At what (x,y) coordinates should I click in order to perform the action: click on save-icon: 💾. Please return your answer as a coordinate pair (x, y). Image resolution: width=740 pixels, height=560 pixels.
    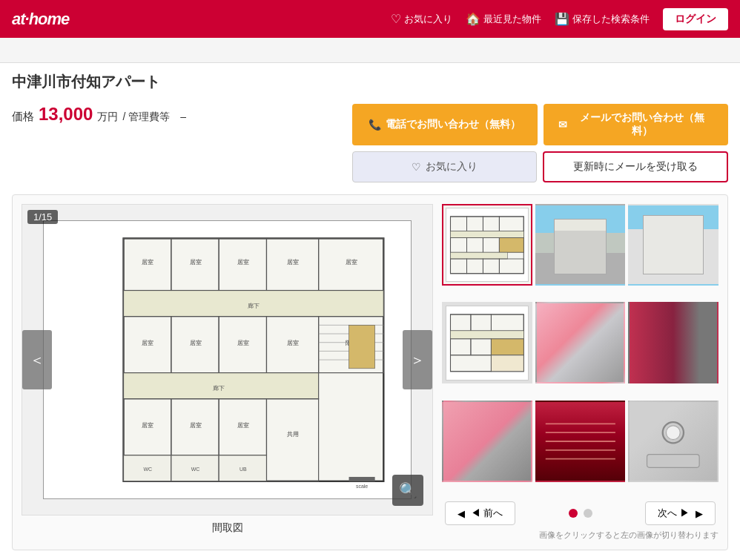
    Looking at the image, I should click on (562, 19).